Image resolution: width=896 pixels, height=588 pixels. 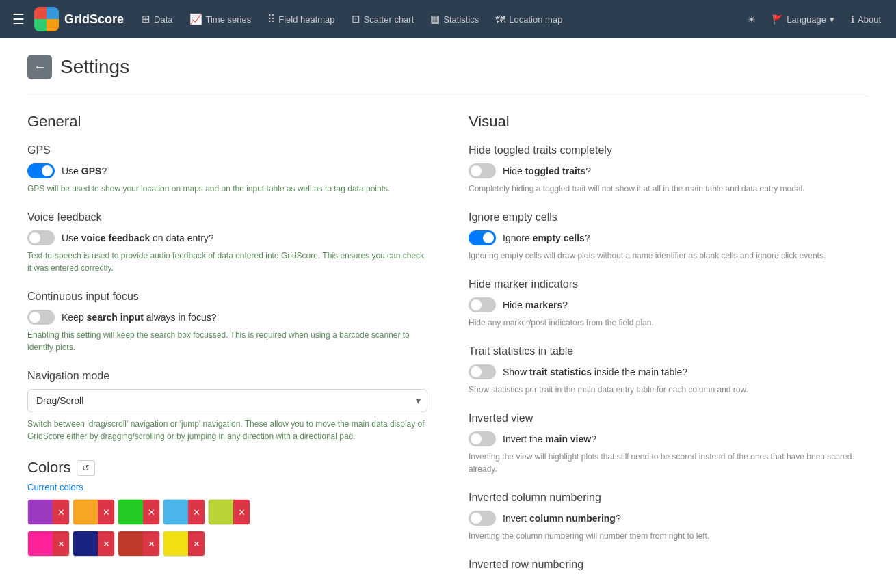 What do you see at coordinates (94, 19) in the screenshot?
I see `brand-title: GridScore` at bounding box center [94, 19].